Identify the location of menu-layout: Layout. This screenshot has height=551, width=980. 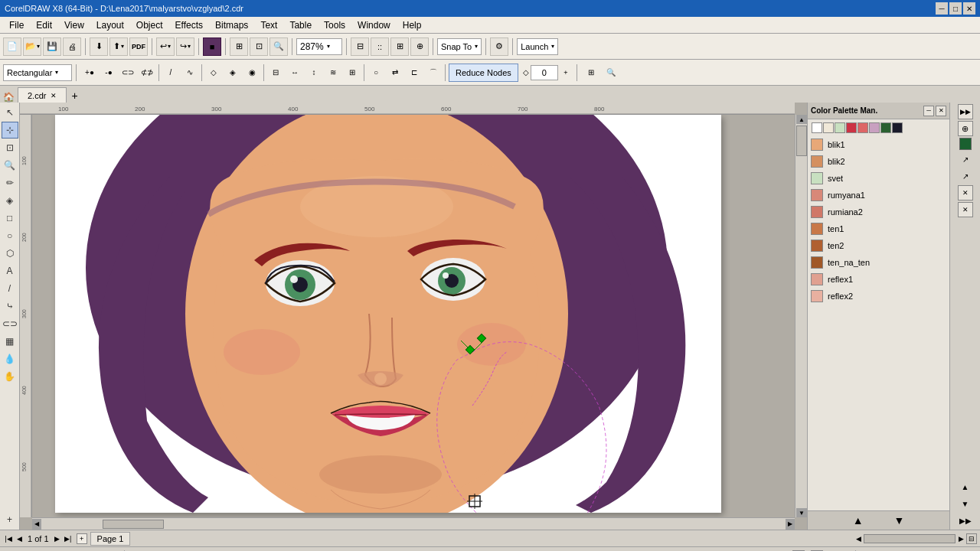
(110, 25).